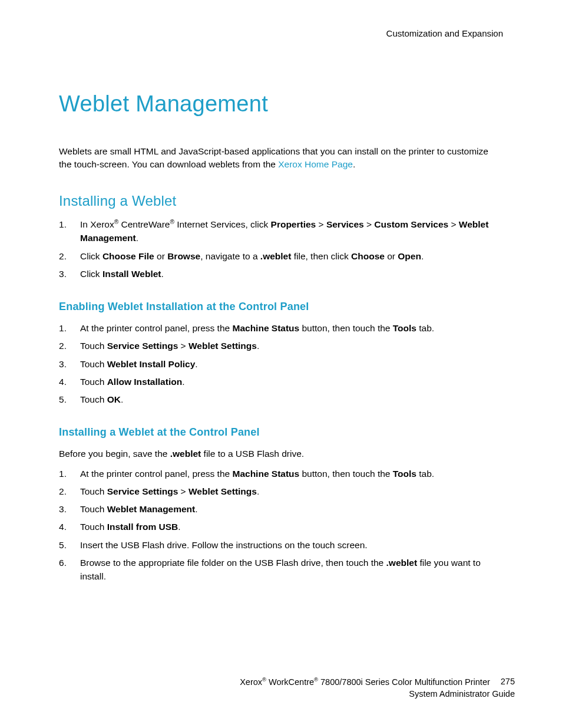 This screenshot has width=562, height=728. Describe the element at coordinates (281, 33) in the screenshot. I see `page-header-section: Customization and Expansion` at that location.